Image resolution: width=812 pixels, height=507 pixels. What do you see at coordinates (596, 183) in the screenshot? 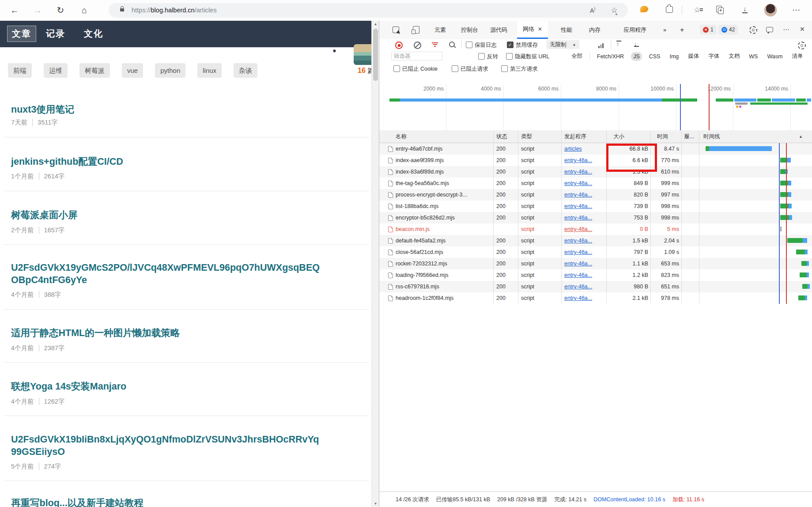
I see `network-request-row: the-tag-5ea56a0c.mjs200scriptentry-46a..…` at bounding box center [596, 183].